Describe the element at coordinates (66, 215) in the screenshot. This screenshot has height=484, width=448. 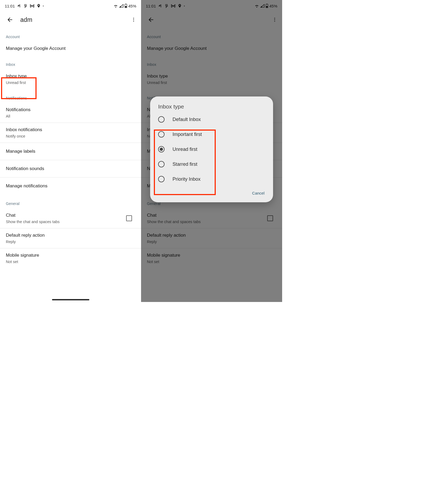
I see `chat-title: Chat` at that location.